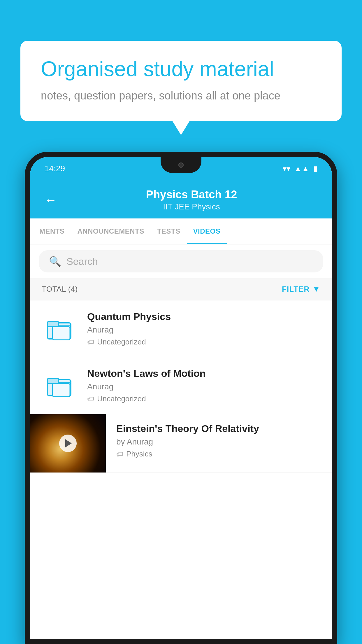 Image resolution: width=362 pixels, height=644 pixels. What do you see at coordinates (204, 373) in the screenshot?
I see `video-title: Newton's Laws of Motion` at bounding box center [204, 373].